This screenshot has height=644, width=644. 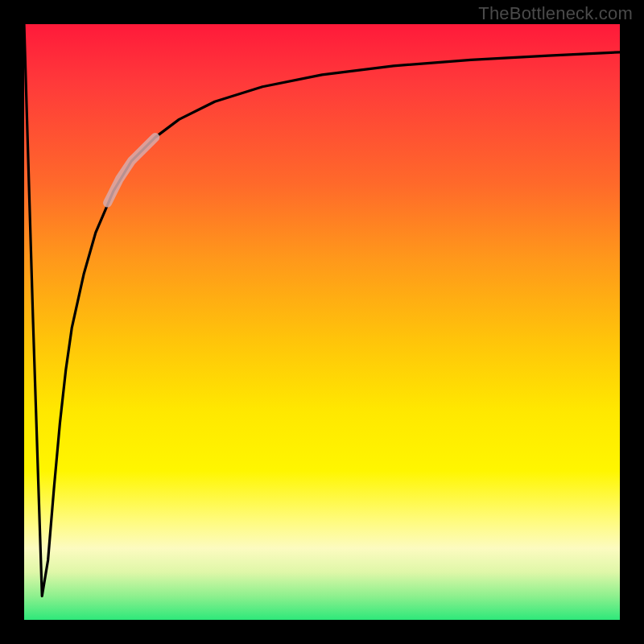 What do you see at coordinates (132, 171) in the screenshot?
I see `highlight-segment` at bounding box center [132, 171].